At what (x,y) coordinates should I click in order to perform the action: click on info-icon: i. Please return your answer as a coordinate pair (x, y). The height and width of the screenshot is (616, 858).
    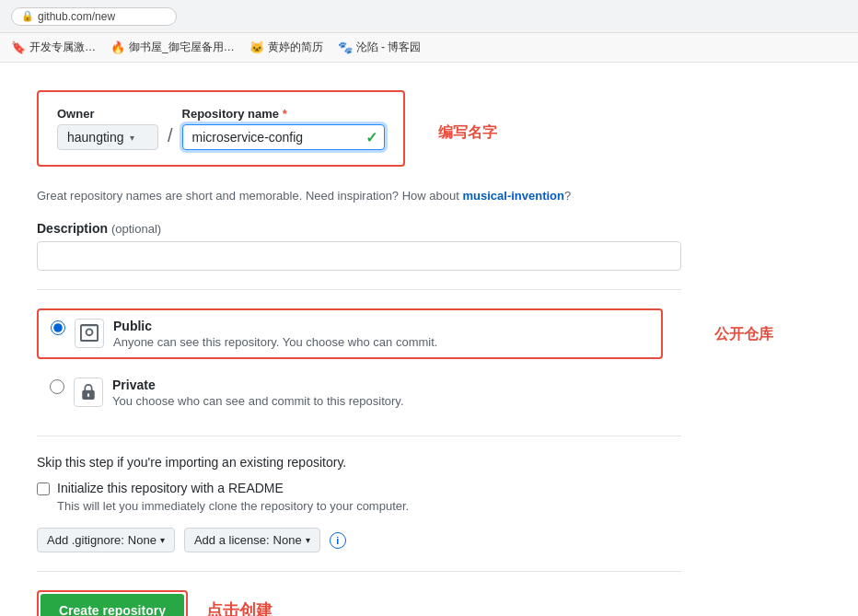
    Looking at the image, I should click on (338, 540).